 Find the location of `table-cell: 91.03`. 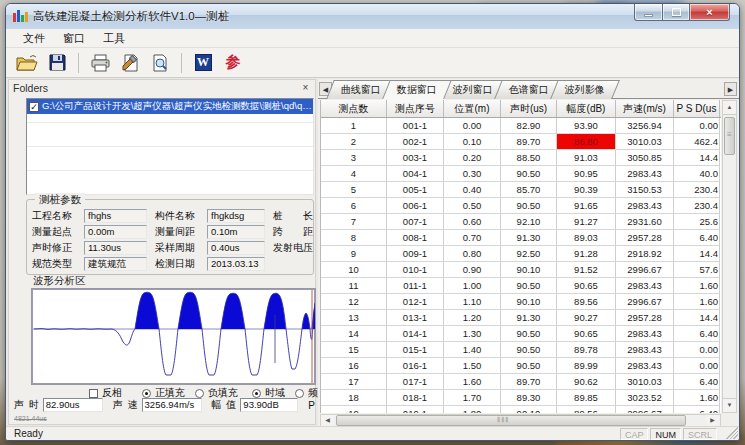

table-cell: 91.03 is located at coordinates (586, 158).